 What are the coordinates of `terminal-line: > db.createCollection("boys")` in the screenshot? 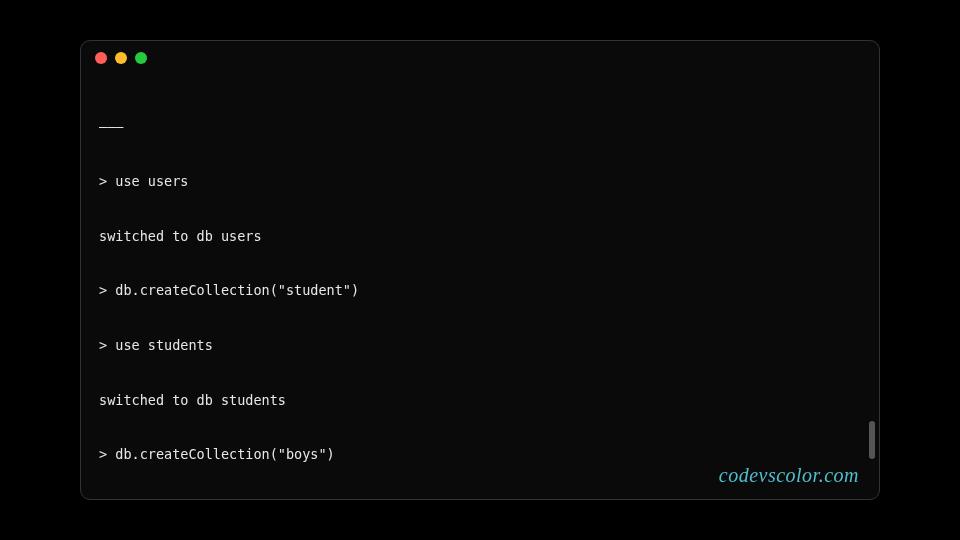 It's located at (480, 454).